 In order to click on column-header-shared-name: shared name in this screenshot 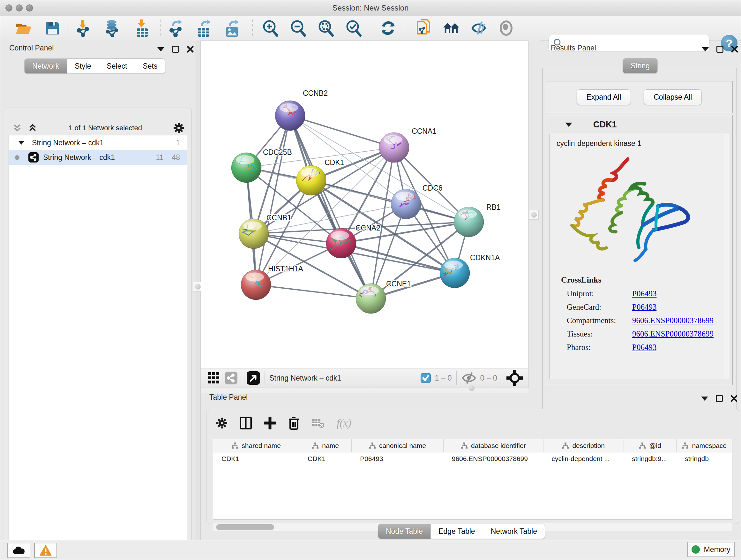, I will do `click(256, 446)`.